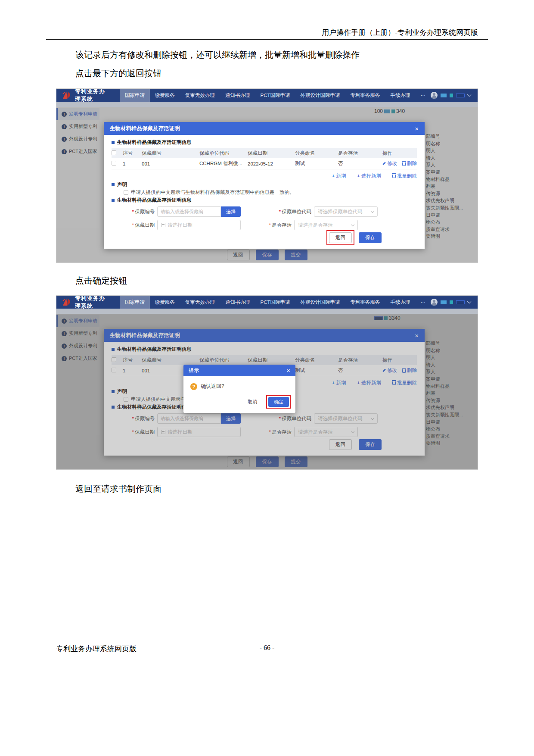  I want to click on dialog-titlebar: 提示 ×, so click(239, 371).